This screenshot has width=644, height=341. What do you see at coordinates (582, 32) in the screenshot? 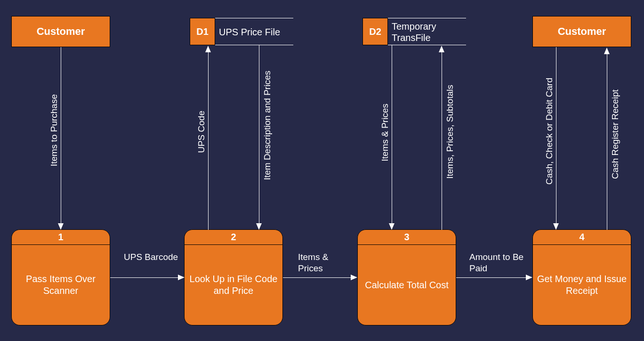
I see `entity-customer-right: Customer` at bounding box center [582, 32].